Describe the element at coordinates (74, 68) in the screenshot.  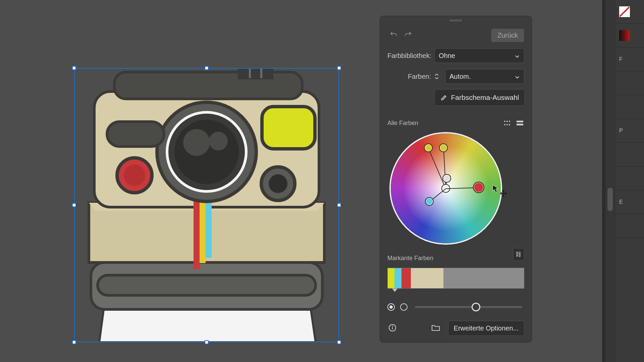
I see `resize-handle-tl` at that location.